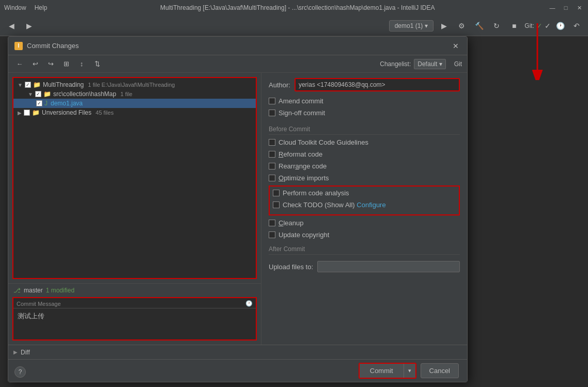 The width and height of the screenshot is (588, 387). Describe the element at coordinates (323, 143) in the screenshot. I see `cloud-label: Cloud Toolkit Code Guidelines` at that location.